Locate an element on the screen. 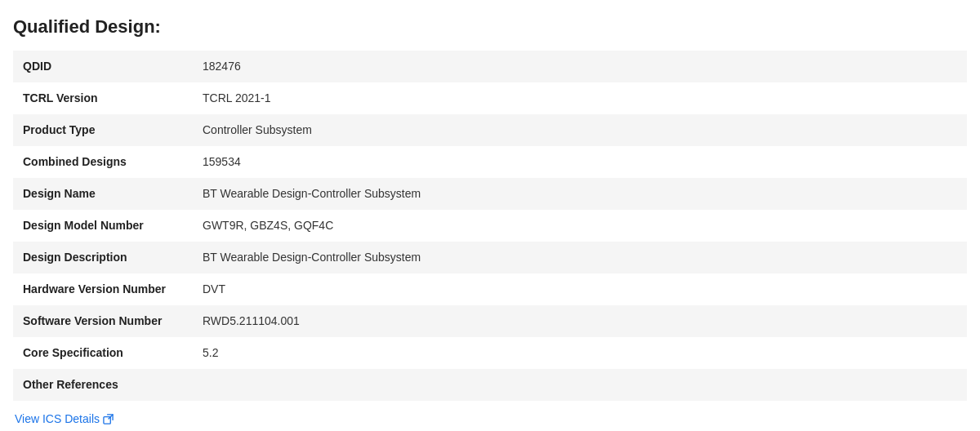 The image size is (980, 431). view-ics-link: View ICS Details is located at coordinates (64, 419).